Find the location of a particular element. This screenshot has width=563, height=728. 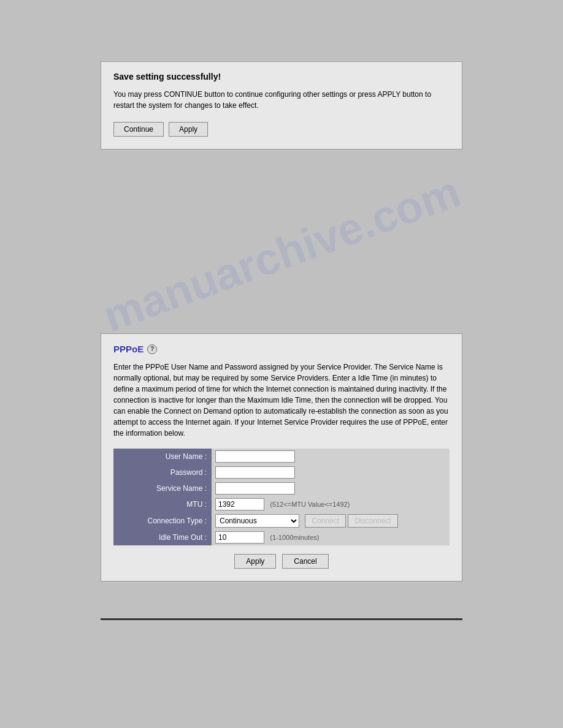

pppoe-cancel-button: Cancel is located at coordinates (305, 561).